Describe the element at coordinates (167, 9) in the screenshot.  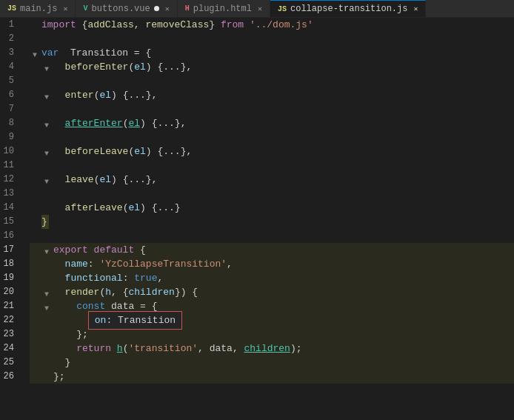
I see `tab-close-buttons-vue: ✕` at that location.